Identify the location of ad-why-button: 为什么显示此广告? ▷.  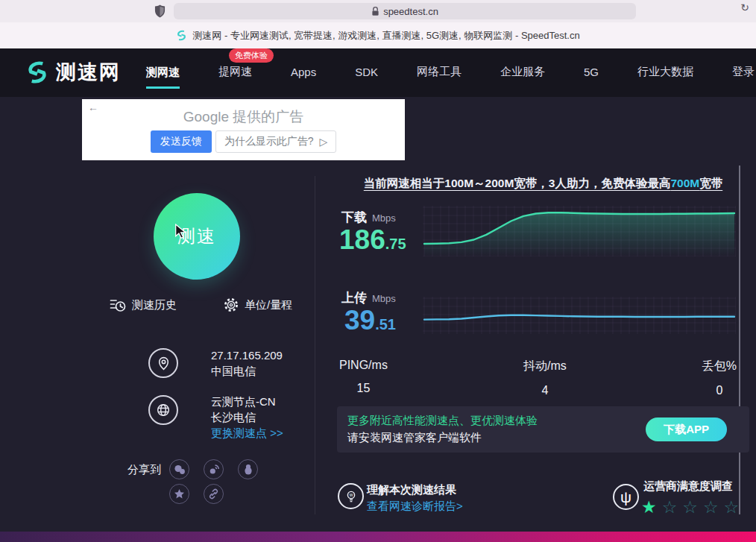
(276, 142).